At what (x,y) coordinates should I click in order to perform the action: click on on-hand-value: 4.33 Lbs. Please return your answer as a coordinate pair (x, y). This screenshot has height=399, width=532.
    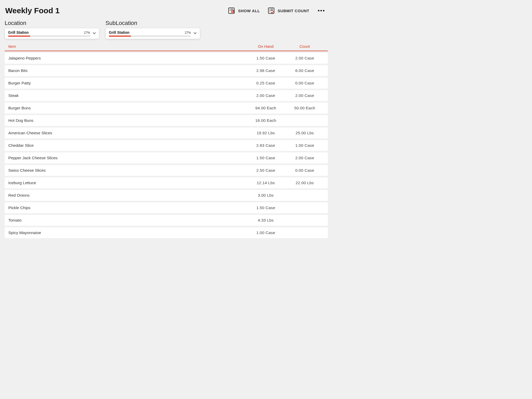
    Looking at the image, I should click on (266, 220).